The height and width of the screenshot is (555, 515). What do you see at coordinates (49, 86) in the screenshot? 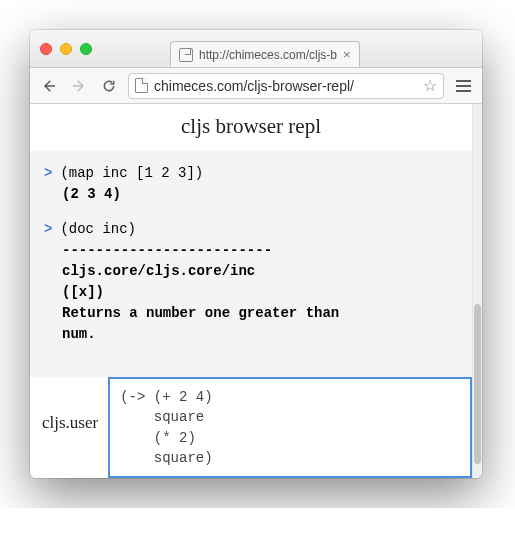
I see `back-button` at bounding box center [49, 86].